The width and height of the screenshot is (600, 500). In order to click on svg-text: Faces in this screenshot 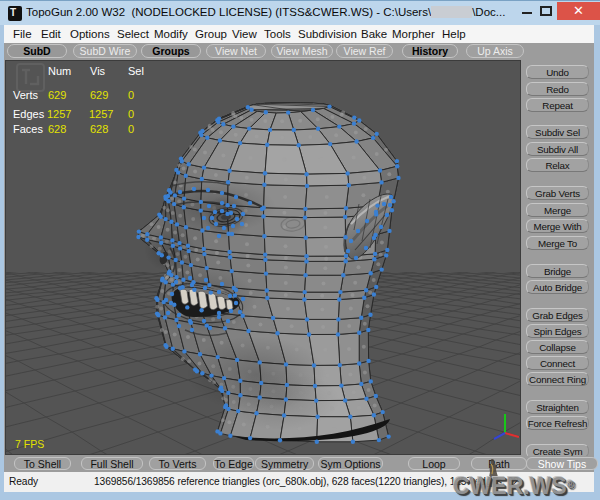, I will do `click(28, 129)`.